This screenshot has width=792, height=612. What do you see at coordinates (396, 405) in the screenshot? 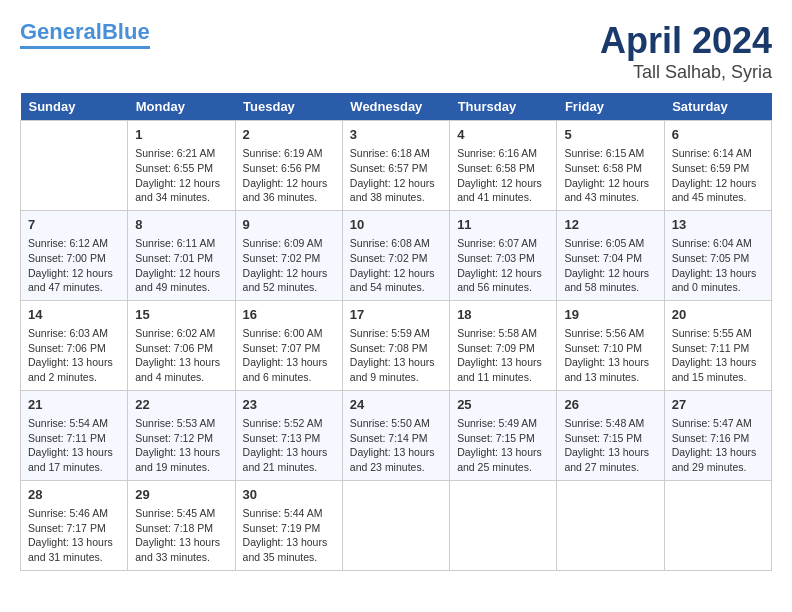
I see `day-number: 24` at bounding box center [396, 405].